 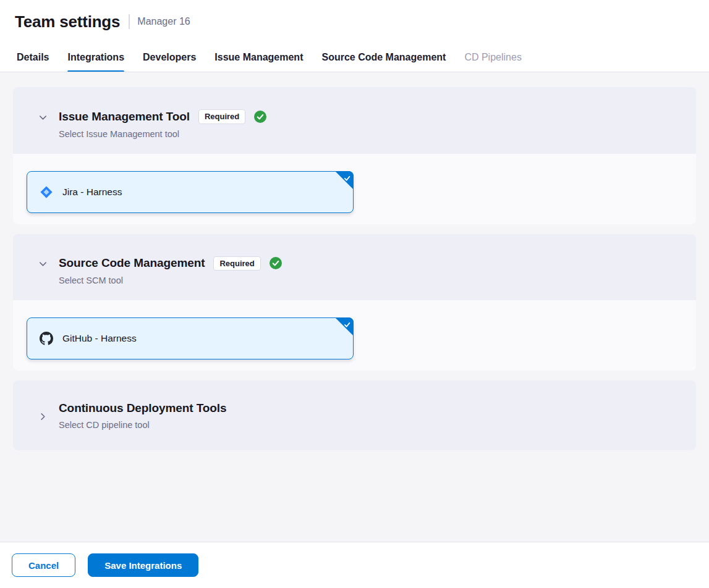 I want to click on section-title: Issue Management Tool, so click(x=124, y=117).